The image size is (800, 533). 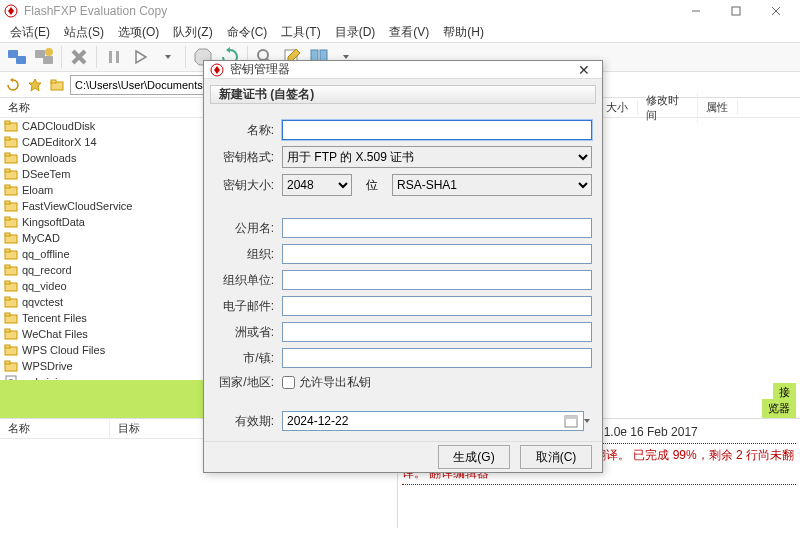 I want to click on connect-remote-icon, so click(x=44, y=57).